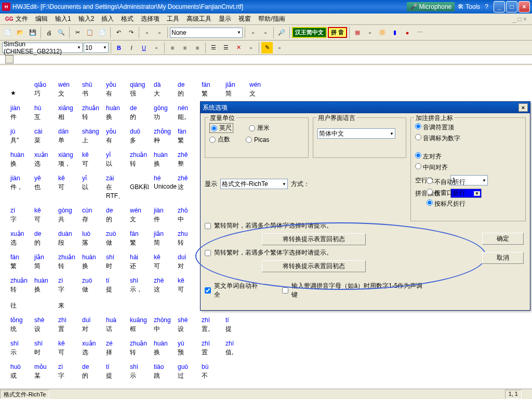  What do you see at coordinates (338, 32) in the screenshot?
I see `pinyin-button: 拼 音` at bounding box center [338, 32].